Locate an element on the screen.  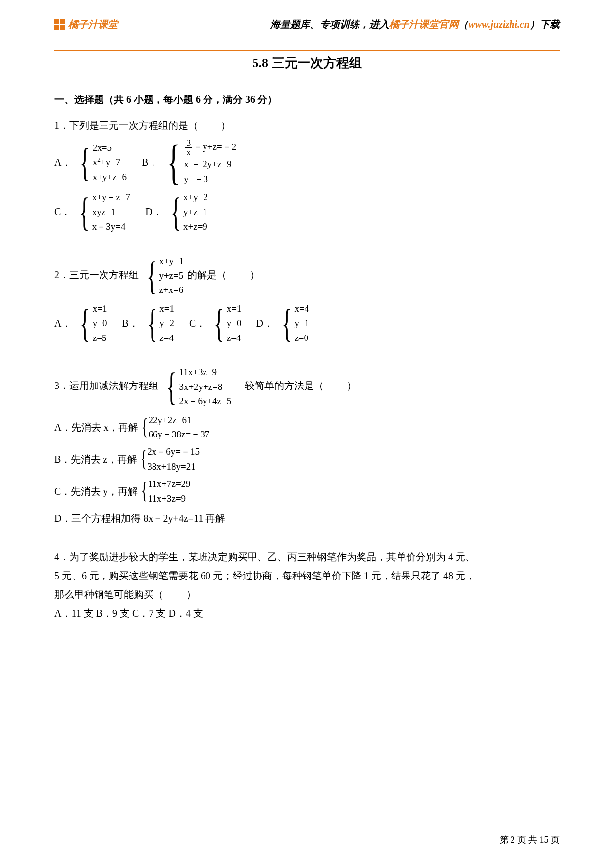
q1-options-row1: A． { 2x=5 x2+y=7 x+y+z=6 B． { 3x－y is located at coordinates (307, 162).